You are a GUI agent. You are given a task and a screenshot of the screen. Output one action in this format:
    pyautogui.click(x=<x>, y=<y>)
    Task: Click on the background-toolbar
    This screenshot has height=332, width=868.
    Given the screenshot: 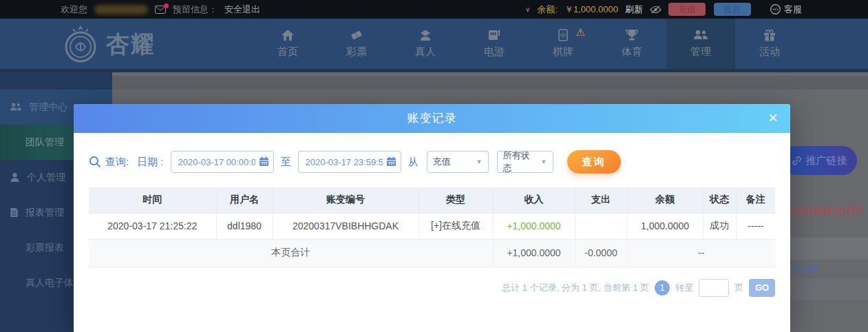 What is the action you would take?
    pyautogui.click(x=490, y=83)
    